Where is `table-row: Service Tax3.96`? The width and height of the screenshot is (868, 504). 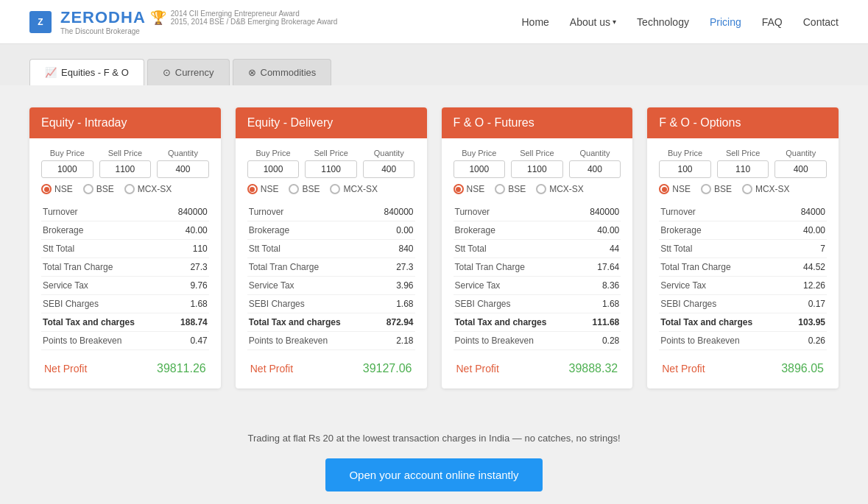
table-row: Service Tax3.96 is located at coordinates (331, 285).